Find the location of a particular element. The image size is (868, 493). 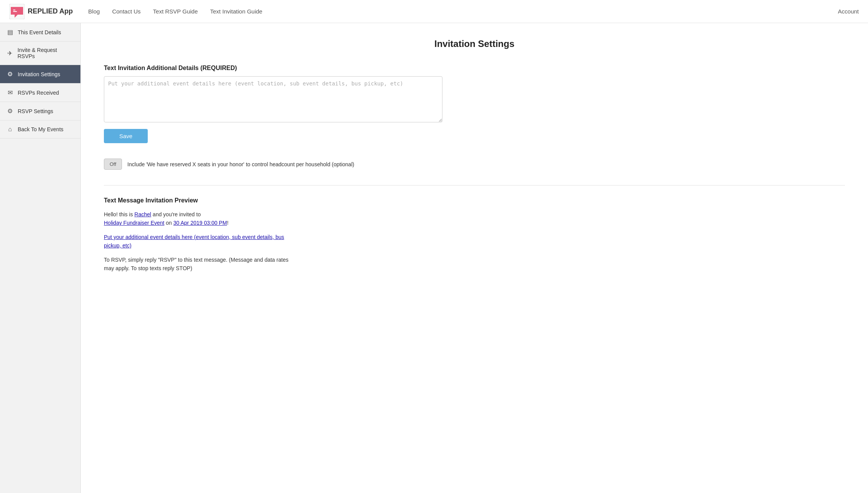

preview-hello: Hello! this is is located at coordinates (119, 214).